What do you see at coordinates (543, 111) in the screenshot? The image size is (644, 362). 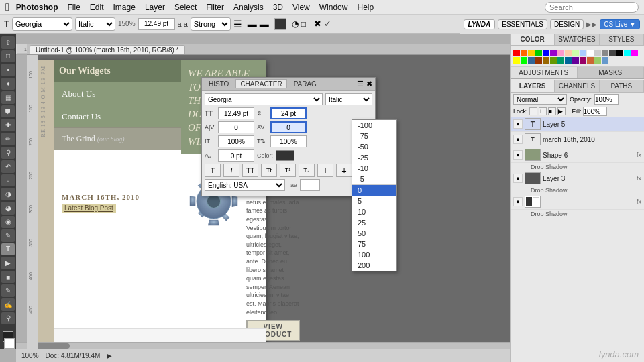 I see `lock-image-icon: +` at bounding box center [543, 111].